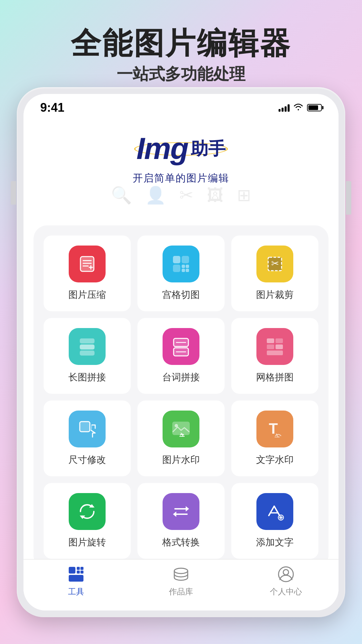 The height and width of the screenshot is (644, 362). What do you see at coordinates (76, 592) in the screenshot?
I see `tab-label-tools: 工具` at bounding box center [76, 592].